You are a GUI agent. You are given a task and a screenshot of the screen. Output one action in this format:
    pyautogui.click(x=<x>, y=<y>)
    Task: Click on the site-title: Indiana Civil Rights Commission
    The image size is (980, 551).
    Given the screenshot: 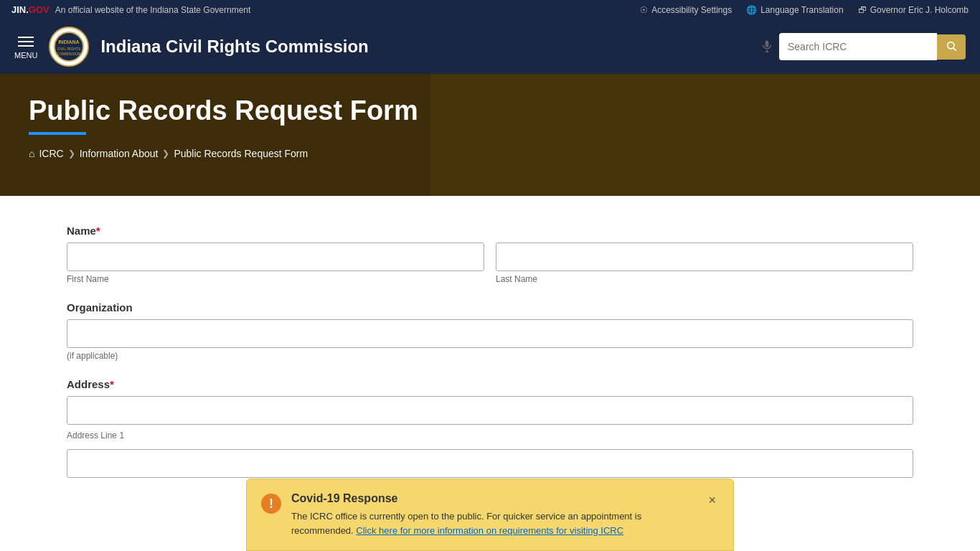 What is the action you would take?
    pyautogui.click(x=234, y=47)
    